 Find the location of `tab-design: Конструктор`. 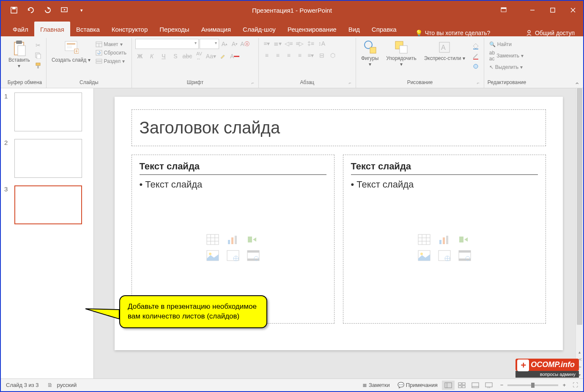

tab-design: Конструктор is located at coordinates (130, 29).